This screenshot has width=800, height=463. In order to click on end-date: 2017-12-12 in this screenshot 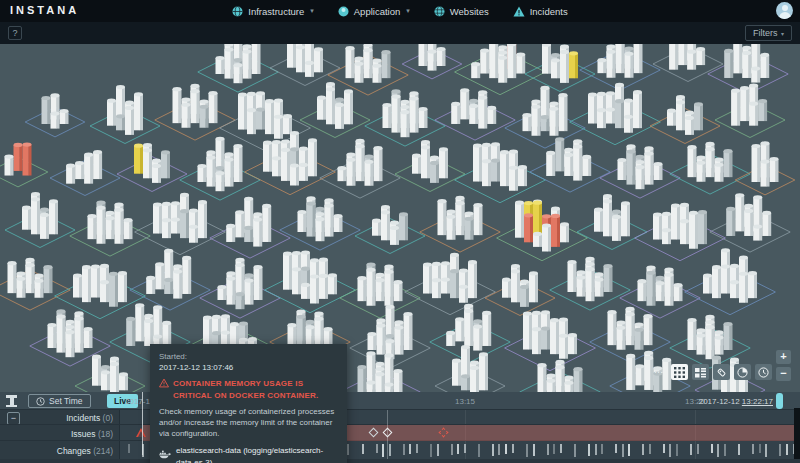, I will do `click(720, 402)`.